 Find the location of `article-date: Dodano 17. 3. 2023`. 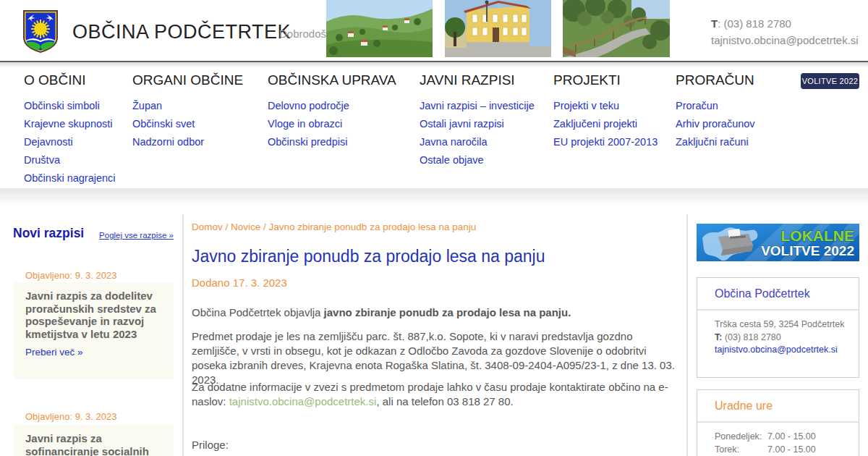

article-date: Dodano 17. 3. 2023 is located at coordinates (239, 282).